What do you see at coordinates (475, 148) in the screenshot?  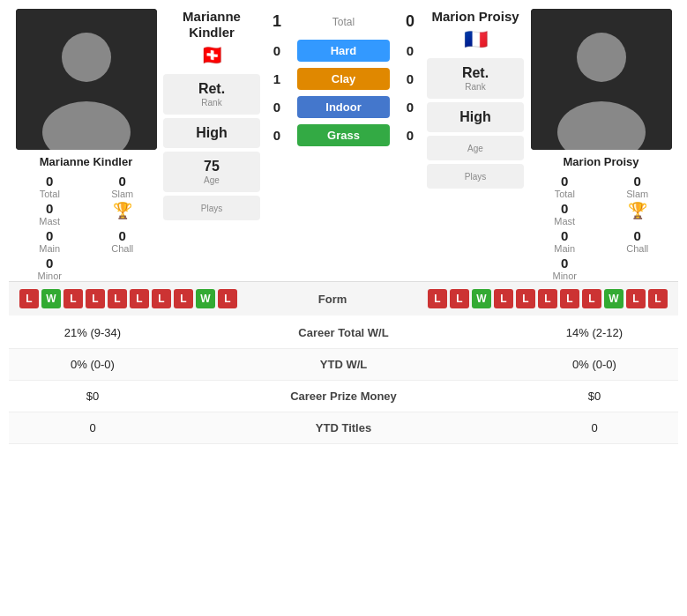 I see `right-age-box: Age` at bounding box center [475, 148].